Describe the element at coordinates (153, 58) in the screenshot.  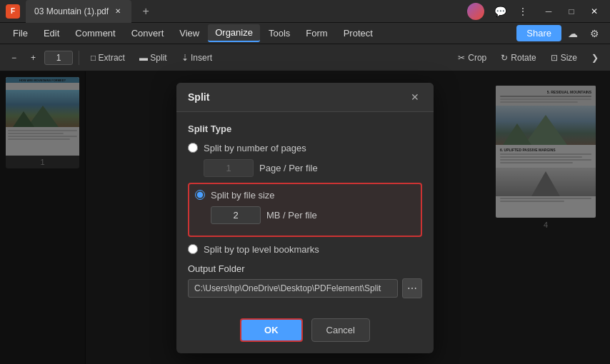
I see `split-button: ▬ Split` at that location.